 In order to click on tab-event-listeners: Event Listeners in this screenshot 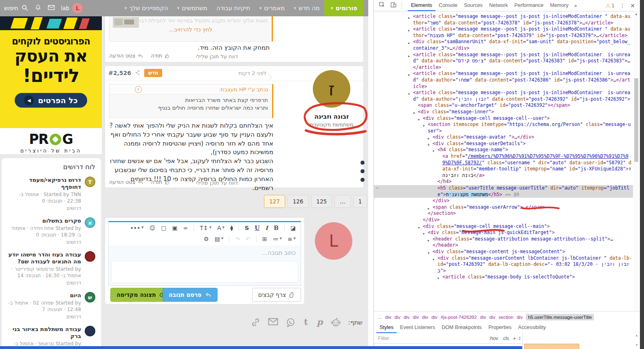, I will do `click(418, 328)`.